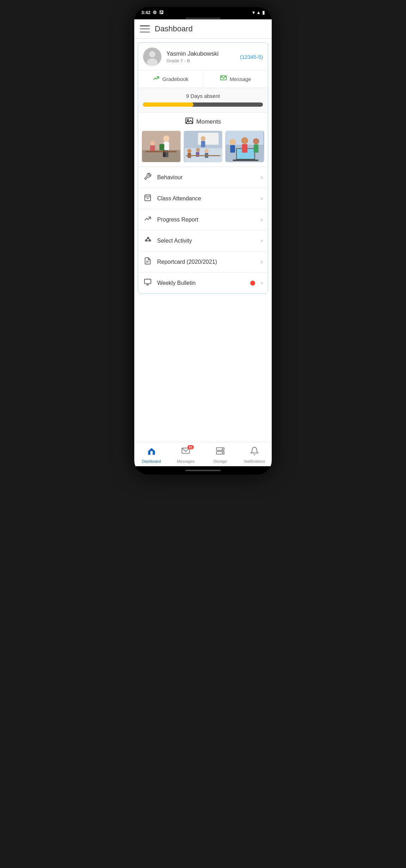 This screenshot has width=406, height=868. What do you see at coordinates (203, 56) in the screenshot?
I see `student-header: Yasmin Jakubowski Grade 7 - B (12345-5)` at bounding box center [203, 56].